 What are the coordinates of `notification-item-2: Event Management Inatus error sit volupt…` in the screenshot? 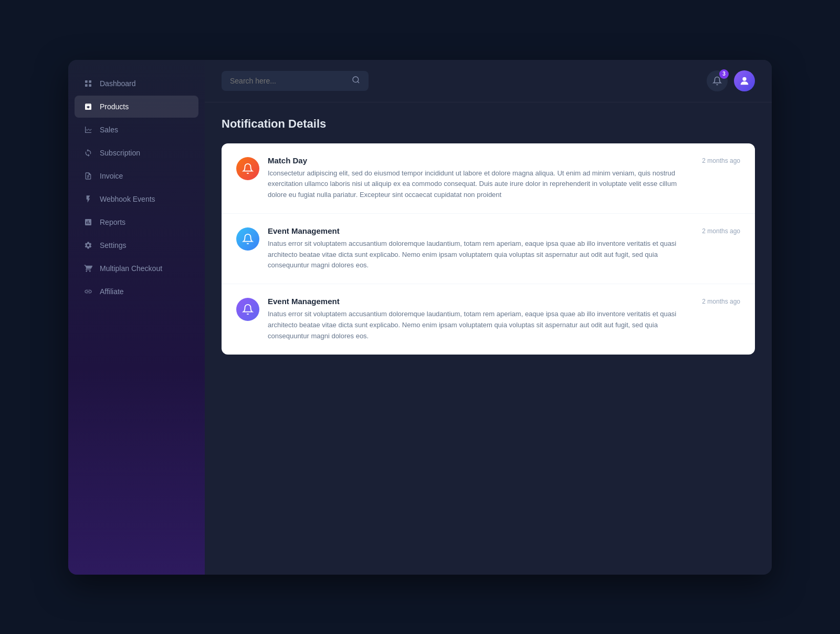 It's located at (488, 249).